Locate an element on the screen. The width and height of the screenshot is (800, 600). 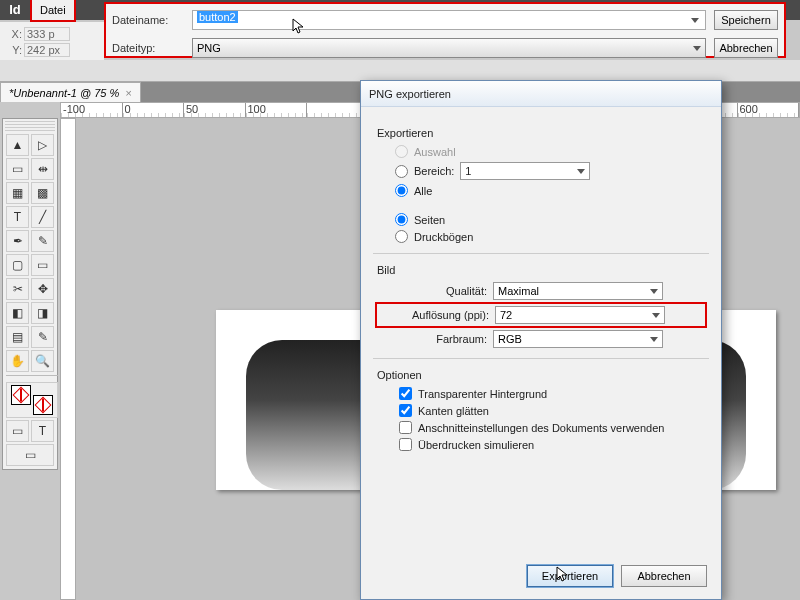
ruler-tick: 0 is located at coordinates (154, 110).